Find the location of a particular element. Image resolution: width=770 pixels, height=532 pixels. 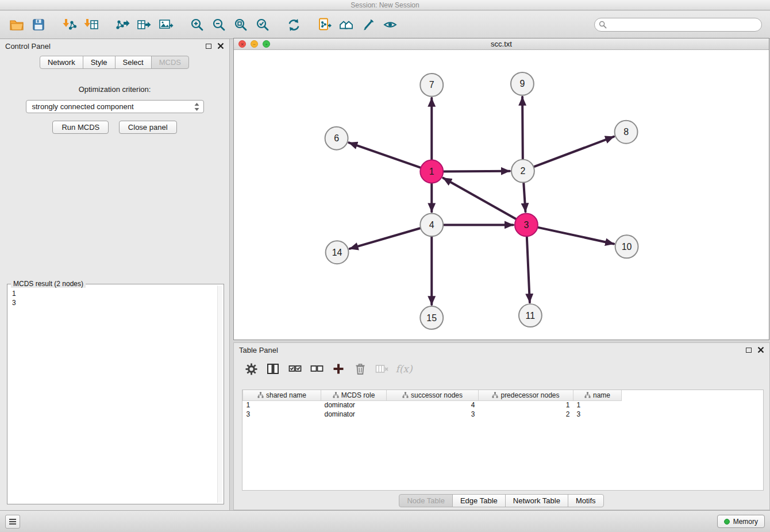

graph-node-14: 14 is located at coordinates (337, 252).